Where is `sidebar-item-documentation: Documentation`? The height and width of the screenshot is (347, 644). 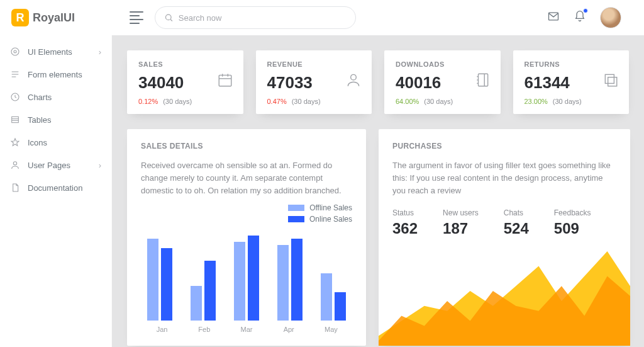 sidebar-item-documentation: Documentation is located at coordinates (55, 188).